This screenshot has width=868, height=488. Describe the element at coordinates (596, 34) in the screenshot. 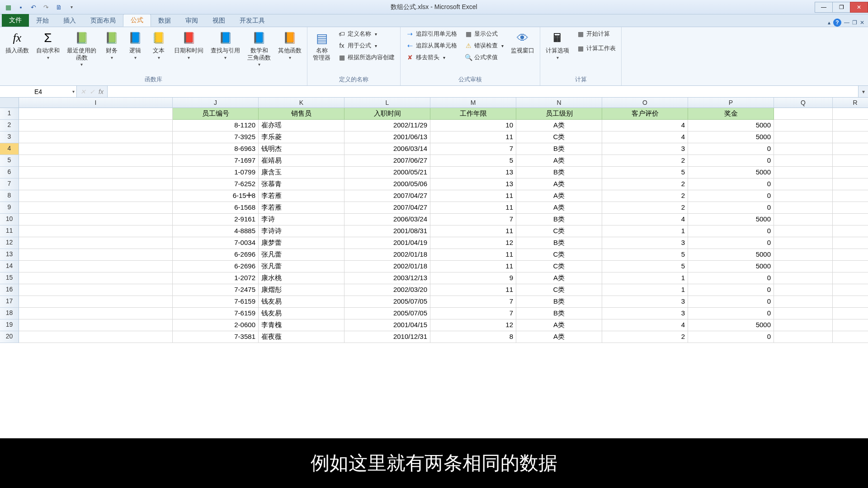

I see `calculate-now-button: ▦开始计算` at that location.